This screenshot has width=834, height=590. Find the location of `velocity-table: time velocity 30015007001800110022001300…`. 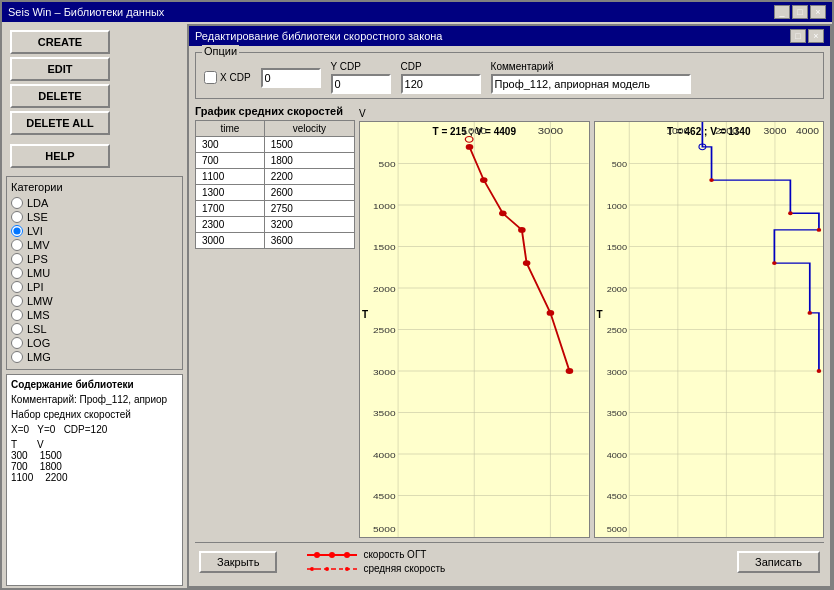

velocity-table: time velocity 30015007001800110022001300… is located at coordinates (275, 184).